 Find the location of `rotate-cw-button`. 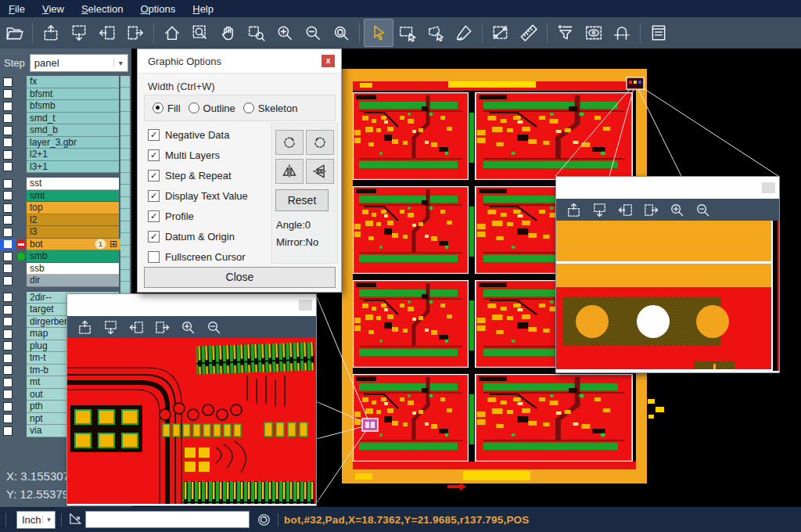

rotate-cw-button is located at coordinates (289, 142).